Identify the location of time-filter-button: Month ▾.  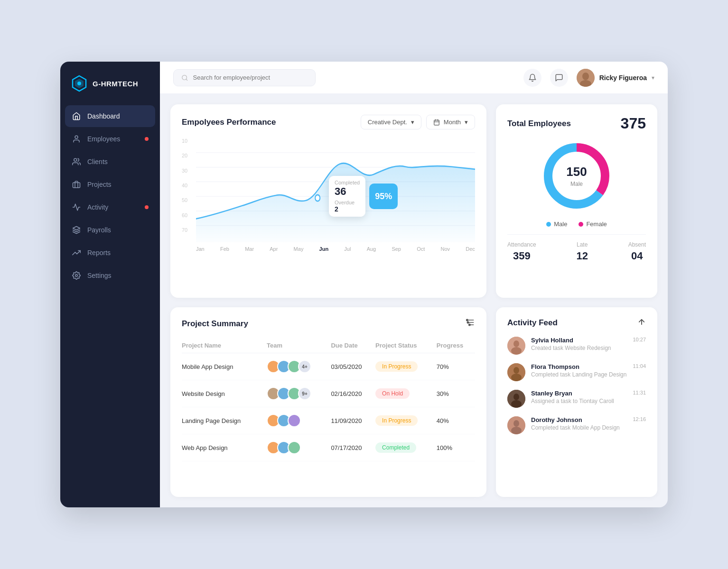
(451, 122).